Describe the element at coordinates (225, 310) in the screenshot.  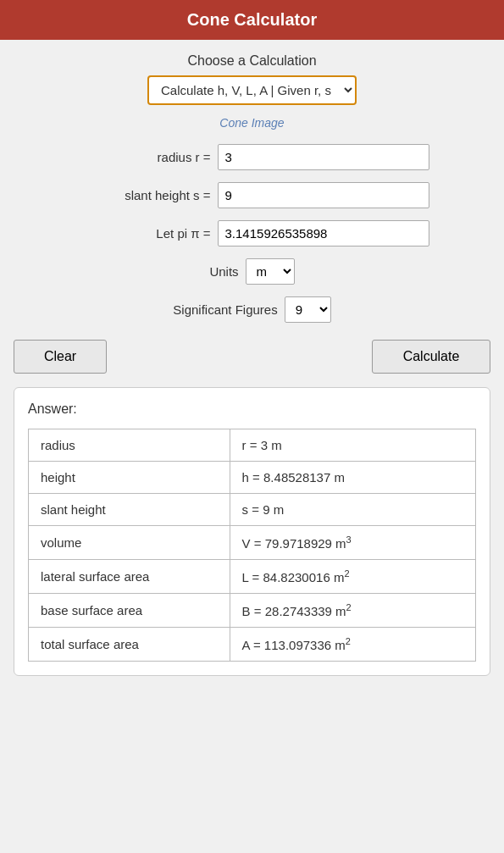
I see `sigfig-label: Significant Figures` at that location.